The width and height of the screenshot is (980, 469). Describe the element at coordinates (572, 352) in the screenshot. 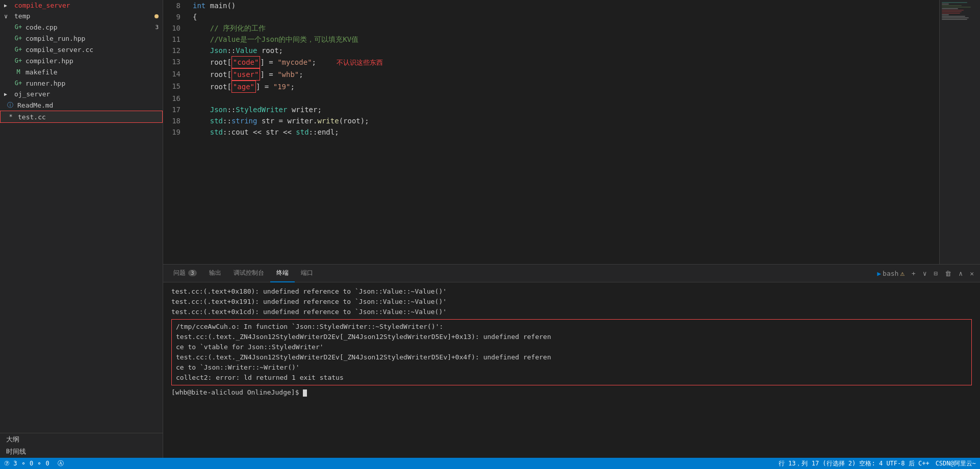

I see `error-highlight-block: /tmp/cceAwCuh.o: In function `Json::Styl…` at that location.